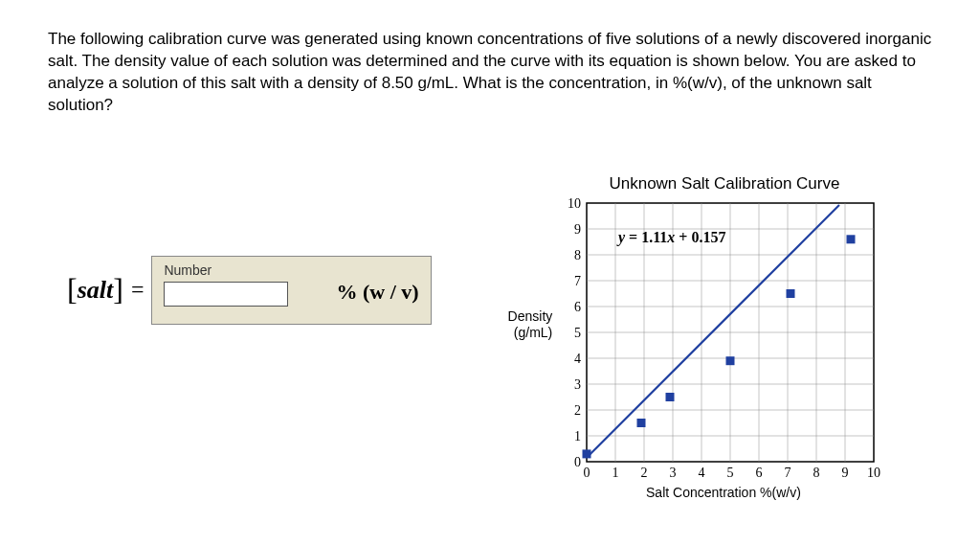 This screenshot has width=980, height=546. Describe the element at coordinates (119, 289) in the screenshot. I see `bracket-close: ]` at that location.